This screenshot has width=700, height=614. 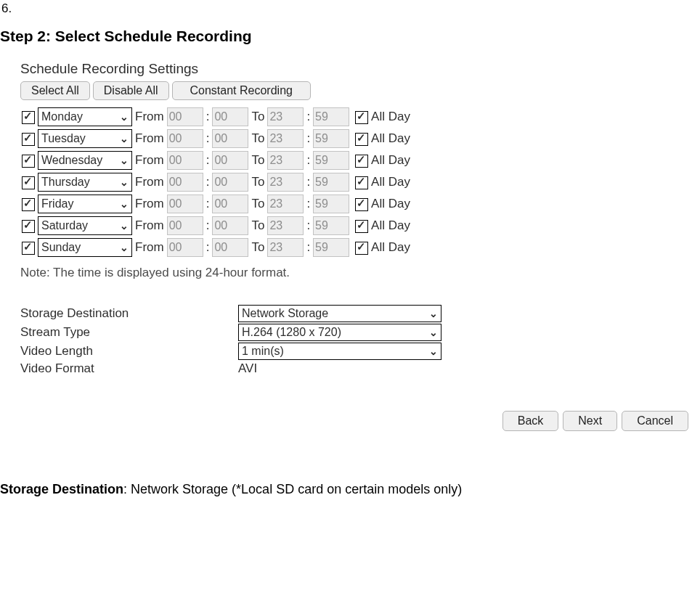 What do you see at coordinates (241, 91) in the screenshot?
I see `constant-recording-button: Constant Recording` at bounding box center [241, 91].